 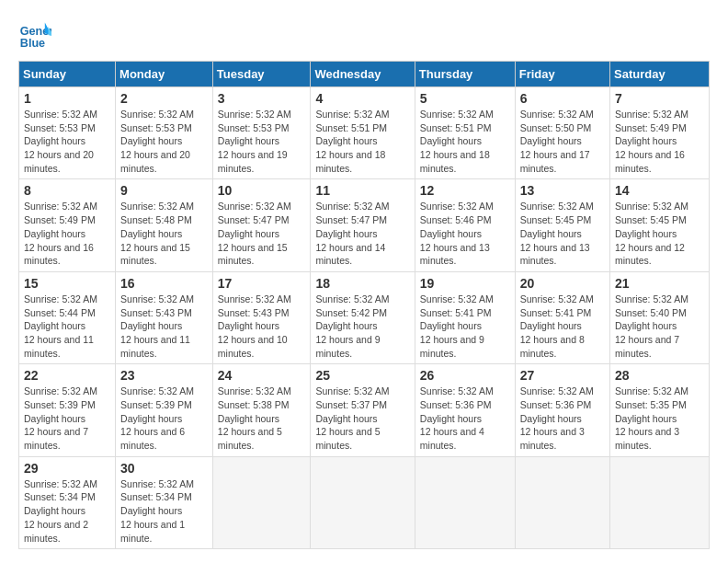 I want to click on calendar-day-cell: 30 Sunrise: 5:32 AM Sunset: 5:34 PM Dayl…, so click(x=165, y=502).